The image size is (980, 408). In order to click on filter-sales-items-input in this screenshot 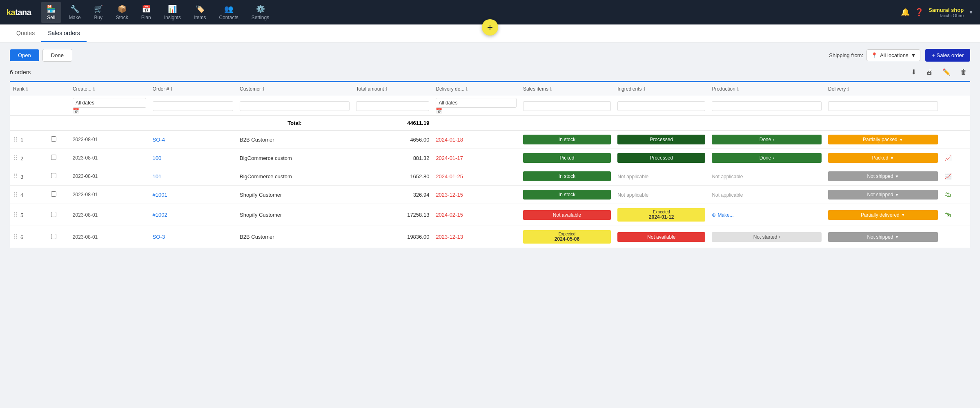, I will do `click(567, 106)`.